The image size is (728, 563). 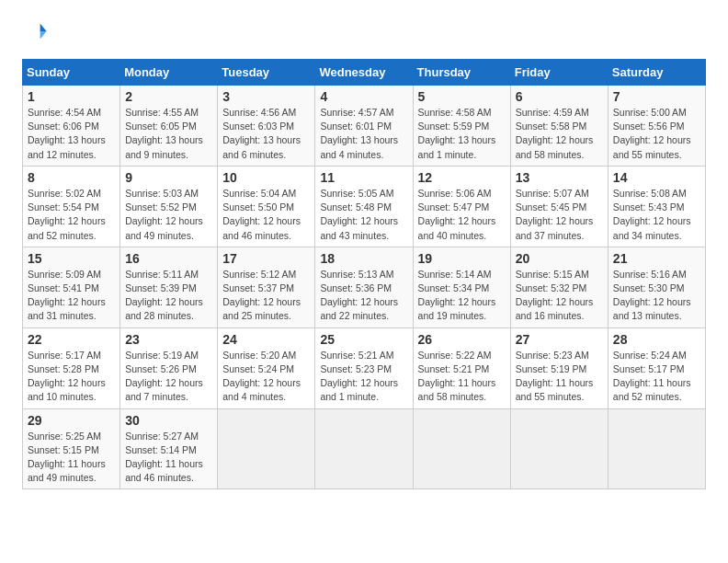 What do you see at coordinates (169, 296) in the screenshot?
I see `day-info: Sunrise: 5:11 AMSunset: 5:39 PMDaylight:…` at bounding box center [169, 296].